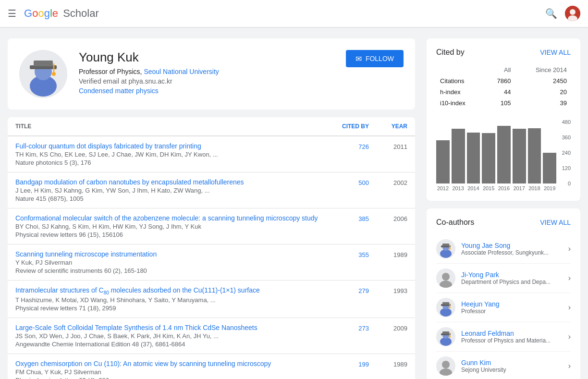 The height and width of the screenshot is (379, 588). I want to click on paper-cited: 385, so click(345, 218).